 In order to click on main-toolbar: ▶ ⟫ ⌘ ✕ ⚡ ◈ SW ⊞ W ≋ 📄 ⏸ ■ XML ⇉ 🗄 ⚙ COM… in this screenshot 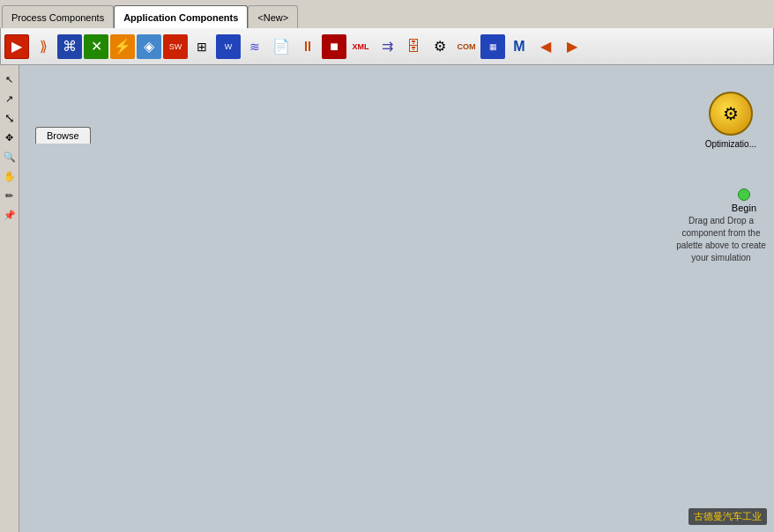, I will do `click(387, 47)`.